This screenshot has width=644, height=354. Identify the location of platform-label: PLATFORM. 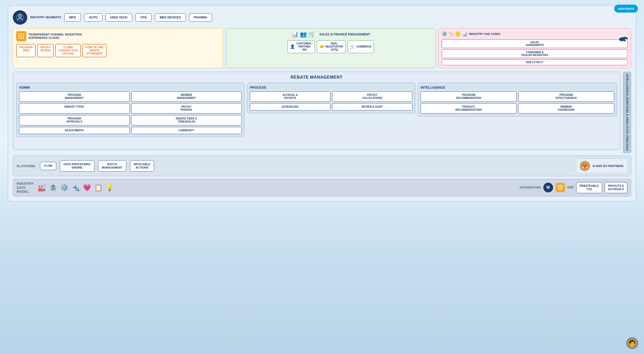
(26, 166).